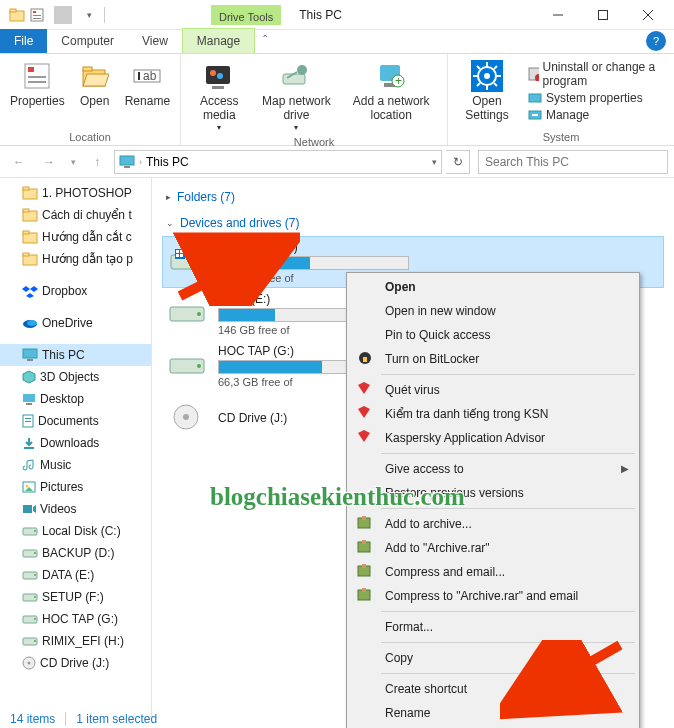  What do you see at coordinates (493, 524) in the screenshot?
I see `ctx-add-archive: Add to archive...` at bounding box center [493, 524].